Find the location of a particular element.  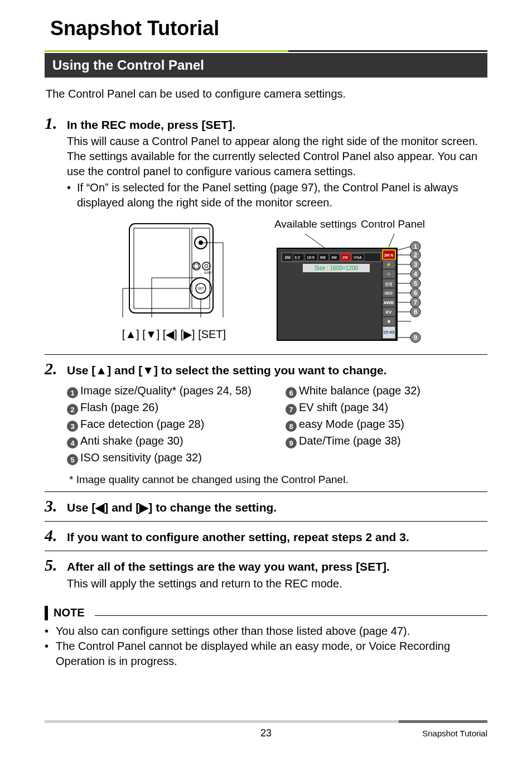

key-label: [▲] [▼] [◀] [▶] [SET] is located at coordinates (174, 334).